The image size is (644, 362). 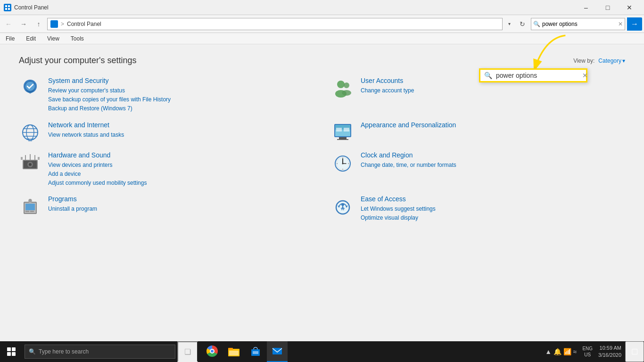 I want to click on taskbar-store, so click(x=256, y=352).